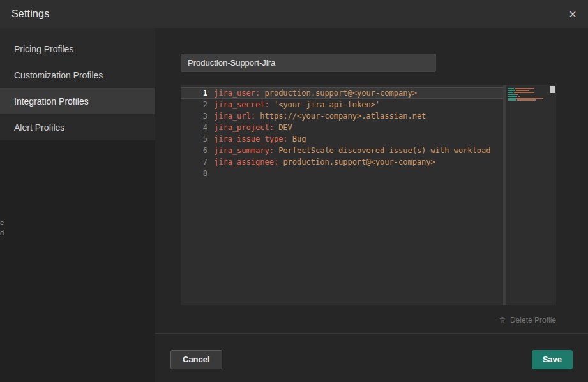 The image size is (588, 382). I want to click on editor-line: 3jira_url: https://<your-company>.atlass…, so click(342, 116).